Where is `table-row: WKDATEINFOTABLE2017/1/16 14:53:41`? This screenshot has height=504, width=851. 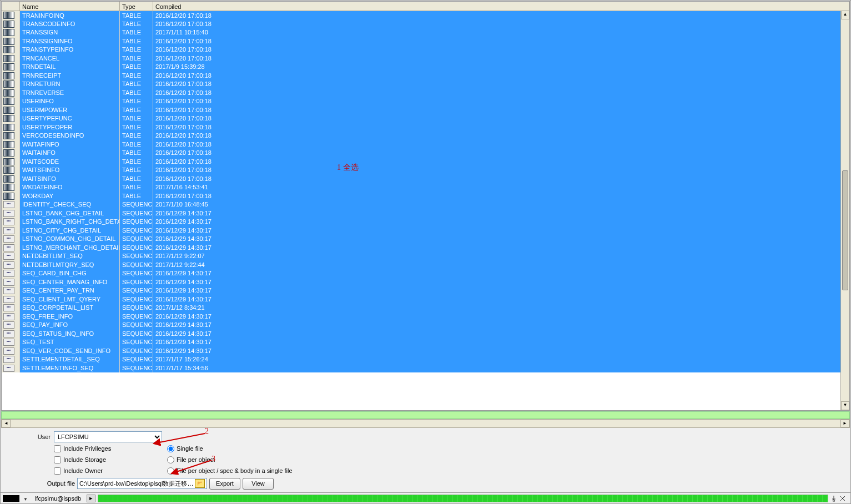
table-row: WKDATEINFOTABLE2017/1/16 14:53:41 is located at coordinates (426, 188).